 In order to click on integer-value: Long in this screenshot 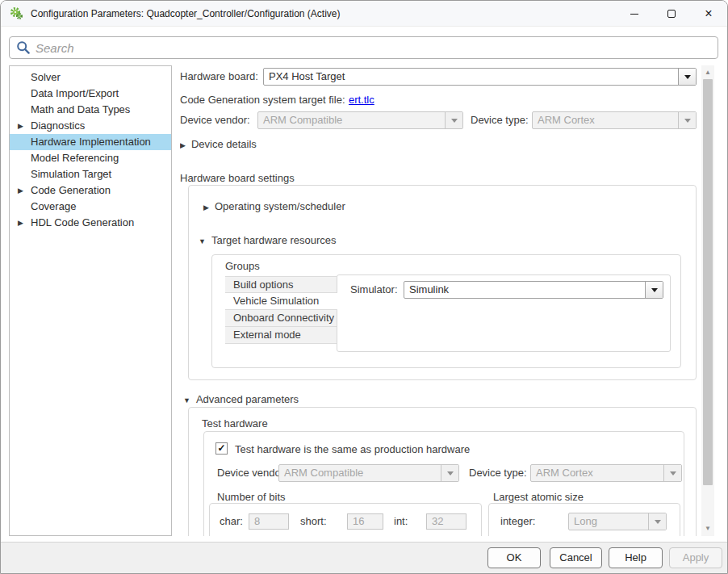, I will do `click(609, 522)`.